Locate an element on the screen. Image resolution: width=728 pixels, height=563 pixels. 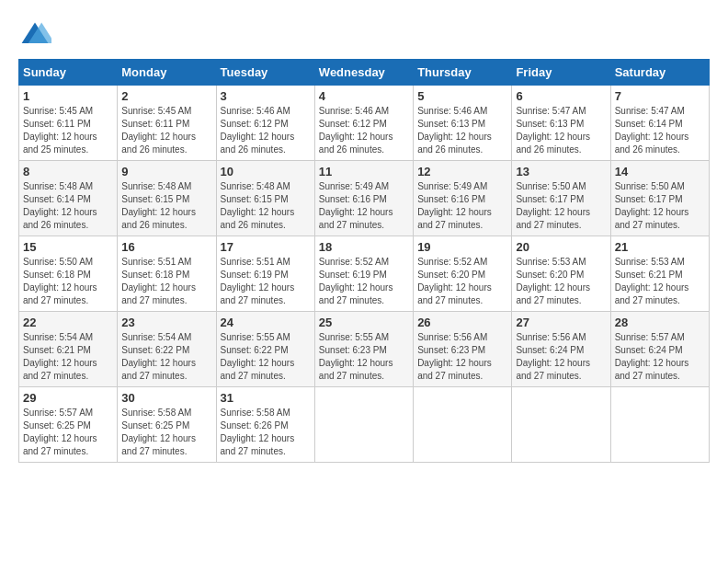
day-info: Sunrise: 5:48 AMSunset: 6:14 PMDaylight:… is located at coordinates (61, 206).